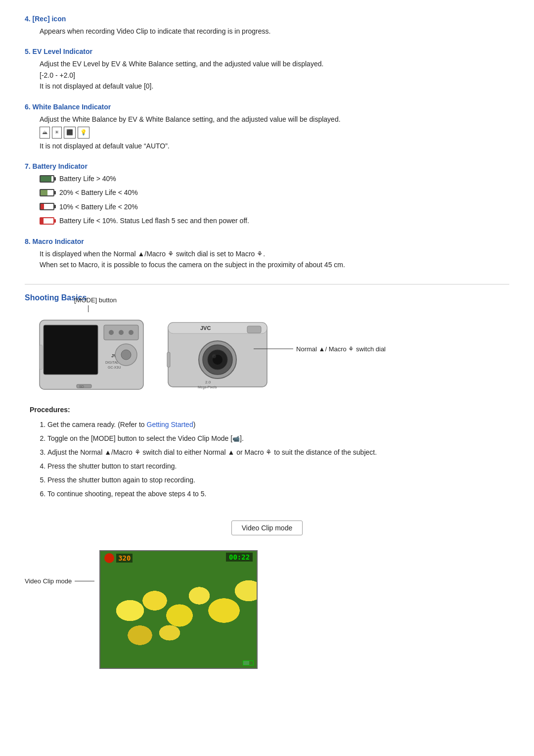 This screenshot has width=534, height=756. Describe the element at coordinates (267, 241) in the screenshot. I see `section-8-title: 8. Macro Indicator` at that location.